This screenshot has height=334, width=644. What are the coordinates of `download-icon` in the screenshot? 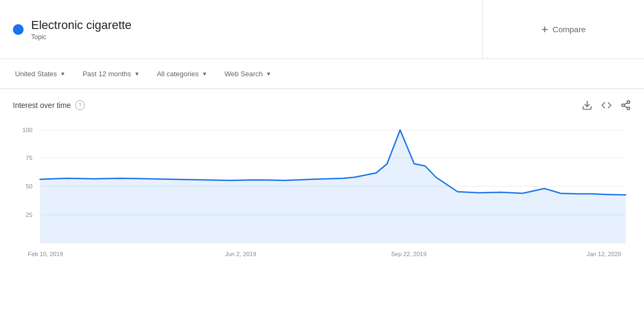 It's located at (587, 105).